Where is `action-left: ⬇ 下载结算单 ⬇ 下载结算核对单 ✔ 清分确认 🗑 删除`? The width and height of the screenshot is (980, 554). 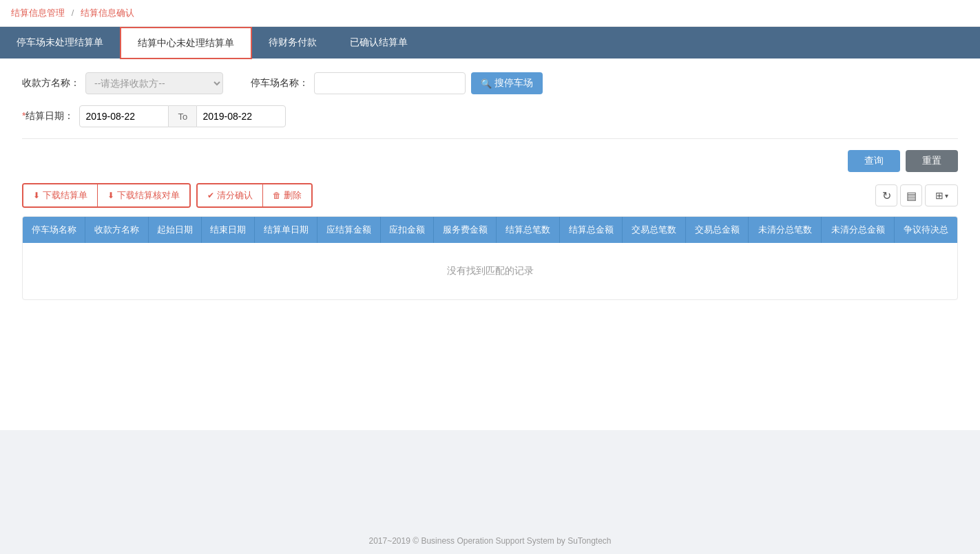 action-left: ⬇ 下载结算单 ⬇ 下载结算核对单 ✔ 清分确认 🗑 删除 is located at coordinates (167, 195).